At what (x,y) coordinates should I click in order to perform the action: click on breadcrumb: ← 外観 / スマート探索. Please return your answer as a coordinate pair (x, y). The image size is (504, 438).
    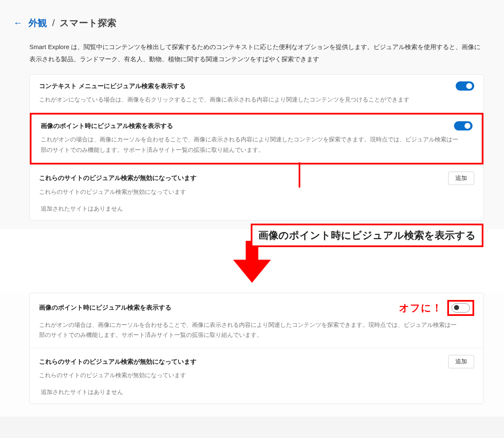
    Looking at the image, I should click on (252, 25).